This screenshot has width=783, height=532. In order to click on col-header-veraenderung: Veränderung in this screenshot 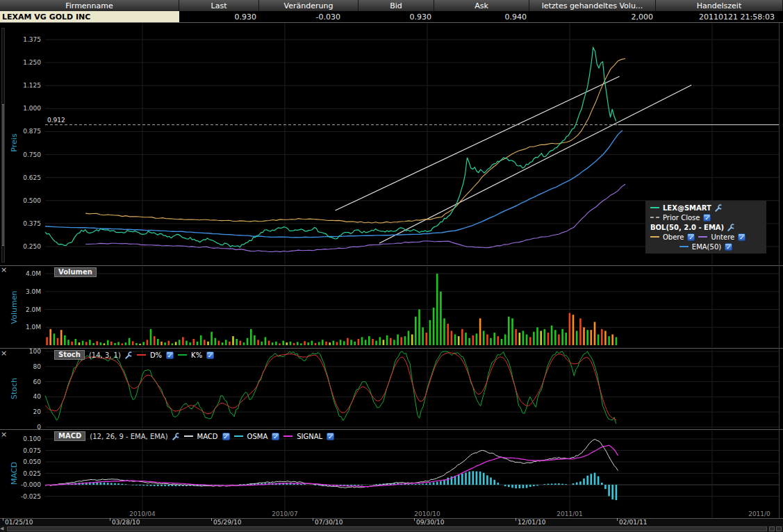, I will do `click(308, 6)`.